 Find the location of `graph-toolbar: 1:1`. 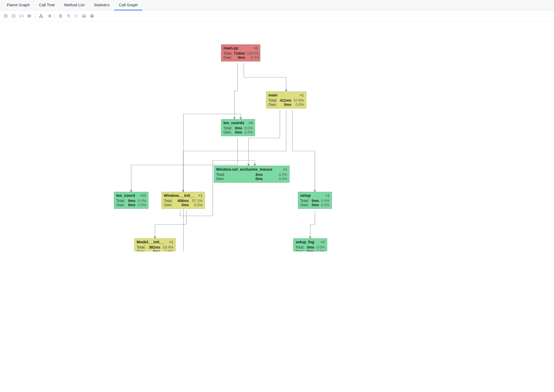

graph-toolbar: 1:1 is located at coordinates (277, 16).